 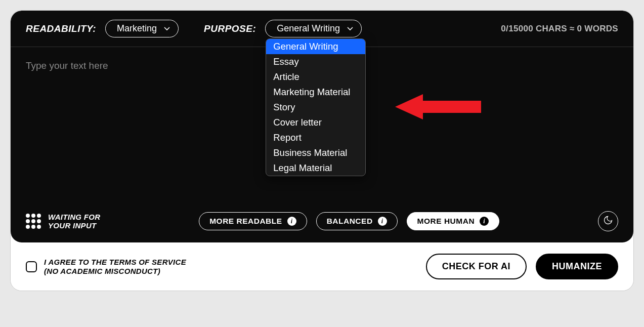 What do you see at coordinates (115, 271) in the screenshot?
I see `tos-line-2: (NO ACADEMIC MISCONDUCT)` at bounding box center [115, 271].